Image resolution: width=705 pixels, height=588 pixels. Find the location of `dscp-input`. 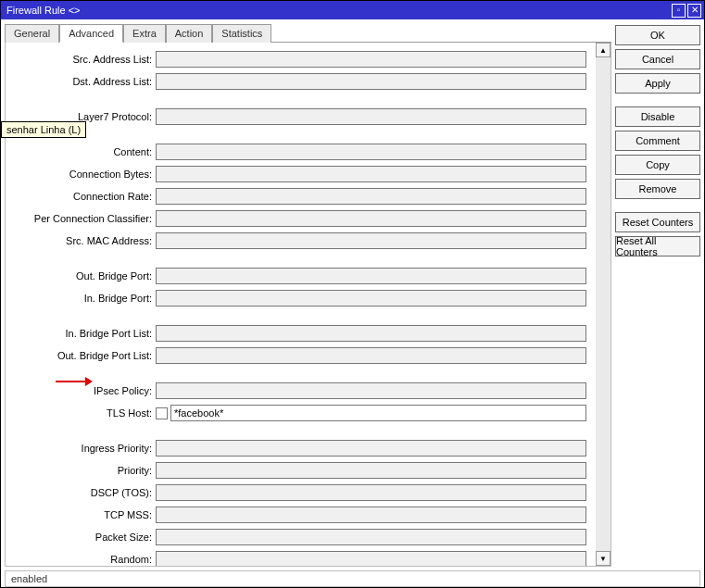

dscp-input is located at coordinates (371, 493).